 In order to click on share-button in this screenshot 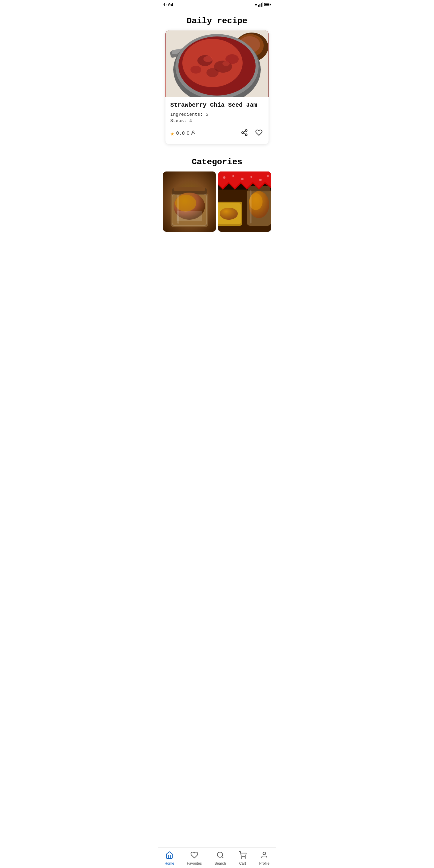, I will do `click(245, 133)`.